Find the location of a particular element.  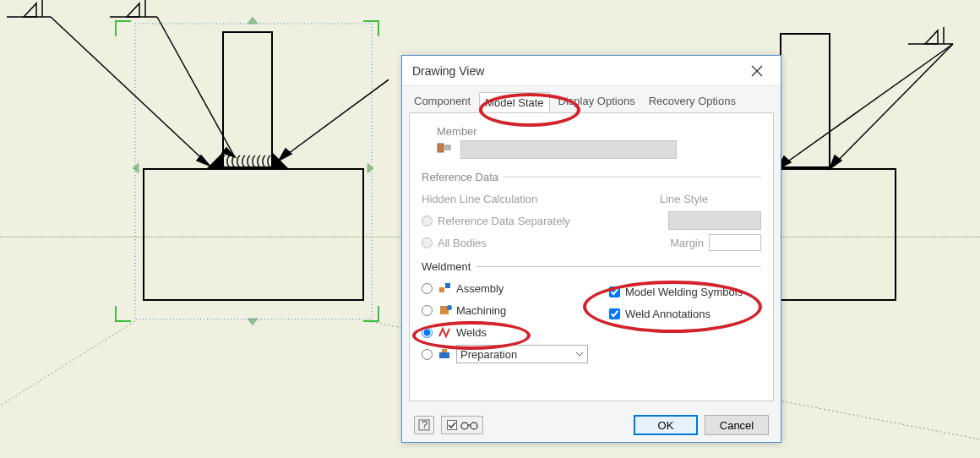

dialog-titlebar: Drawing View is located at coordinates (591, 71).